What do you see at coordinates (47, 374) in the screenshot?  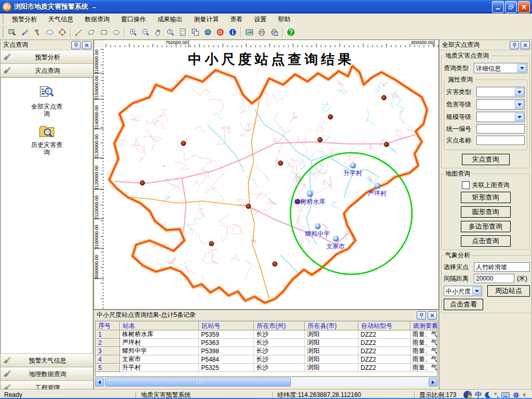 I see `sidebar-tab-geo-data-query: 地理数据查询` at bounding box center [47, 374].